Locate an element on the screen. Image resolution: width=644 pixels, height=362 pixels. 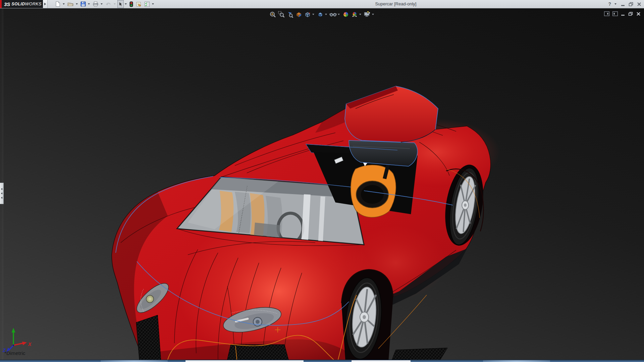
print-button is located at coordinates (96, 4).